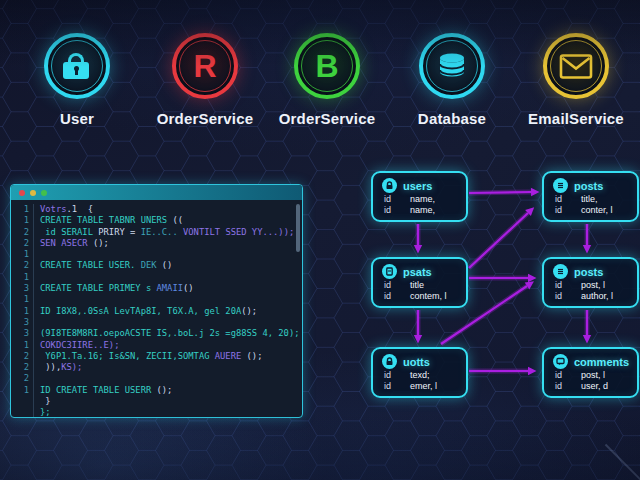 Image resolution: width=640 pixels, height=480 pixels. Describe the element at coordinates (602, 362) in the screenshot. I see `table-title: comments` at that location.